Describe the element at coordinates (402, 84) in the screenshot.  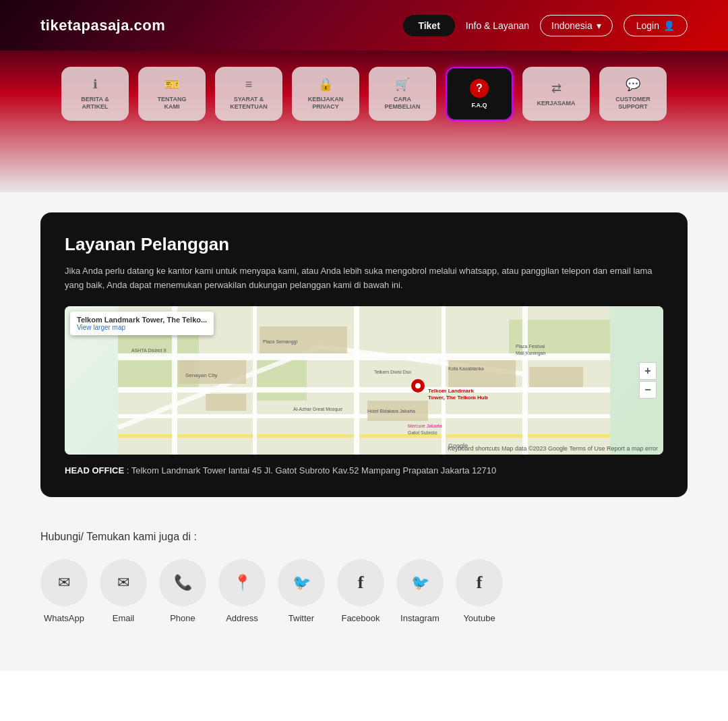
I see `cart-icon: 🛒` at that location.